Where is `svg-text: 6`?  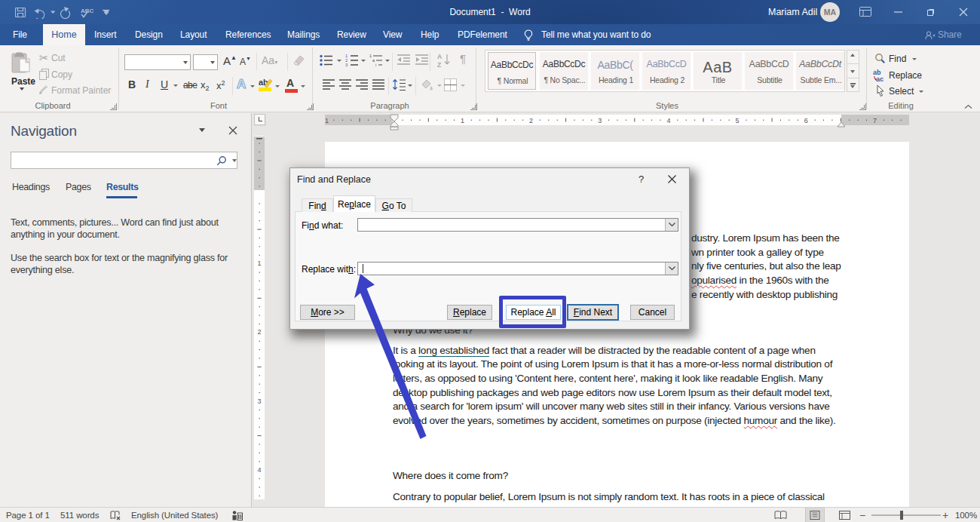 svg-text: 6 is located at coordinates (807, 121).